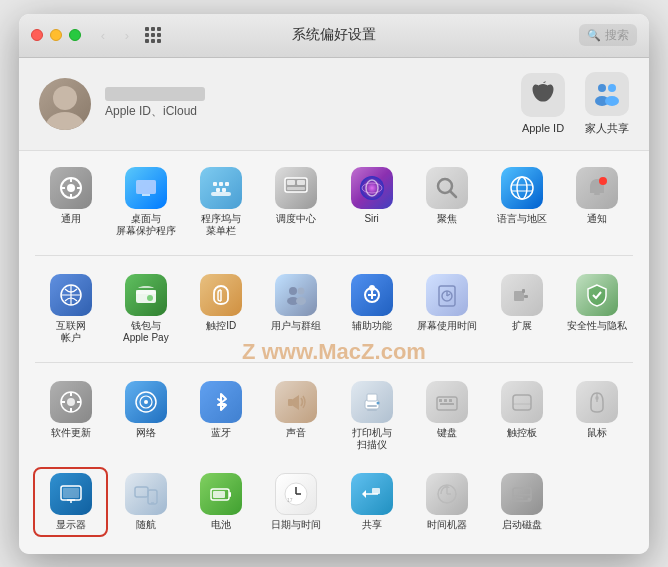 The width and height of the screenshot is (668, 567). What do you see at coordinates (146, 416) in the screenshot?
I see `pref-network: 网络` at bounding box center [146, 416].